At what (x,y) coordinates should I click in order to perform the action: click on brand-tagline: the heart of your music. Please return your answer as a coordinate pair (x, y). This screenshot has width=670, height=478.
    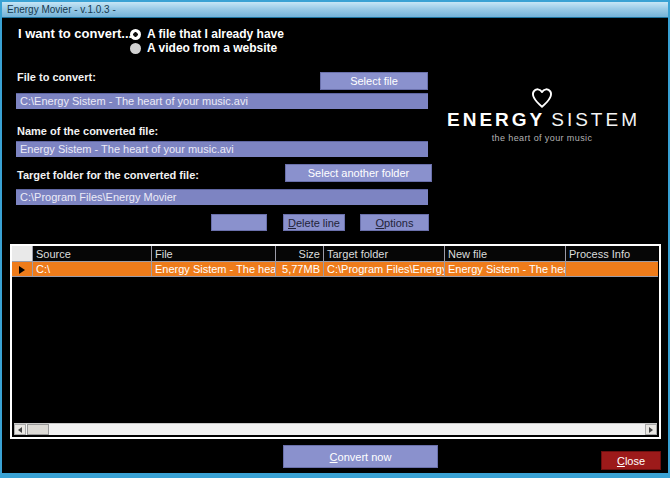
    Looking at the image, I should click on (542, 138).